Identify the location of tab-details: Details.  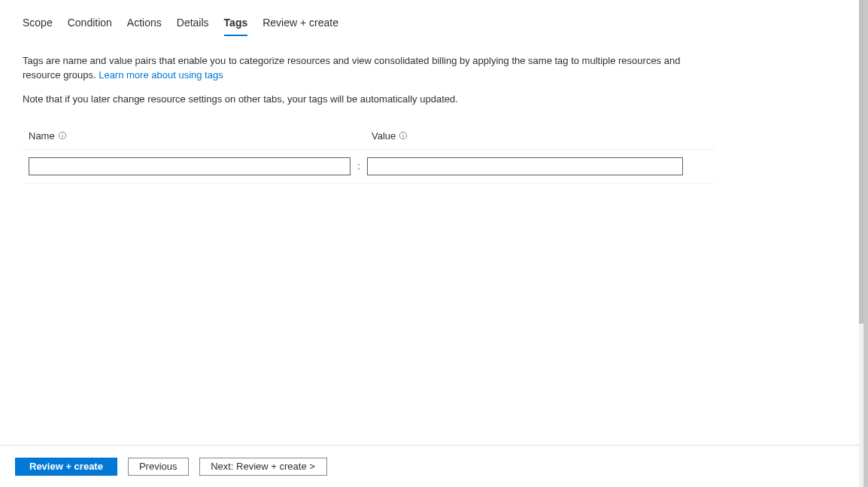
(193, 24).